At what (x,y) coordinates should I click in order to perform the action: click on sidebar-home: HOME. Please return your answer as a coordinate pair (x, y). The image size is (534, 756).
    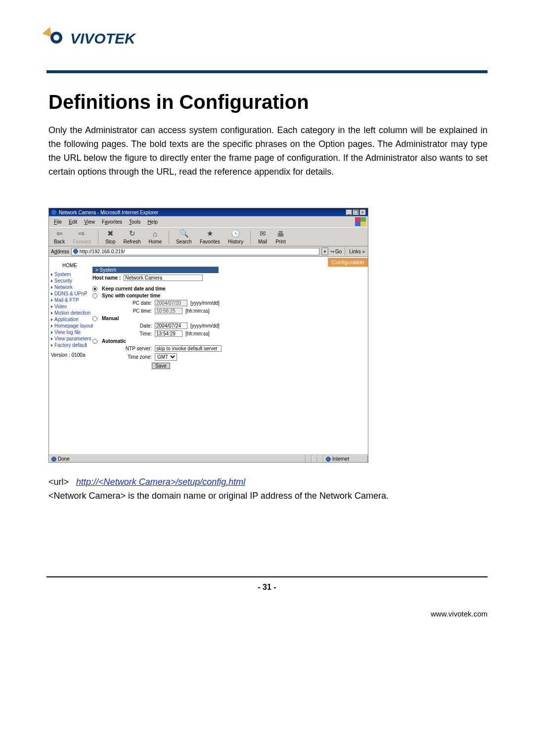
    Looking at the image, I should click on (70, 266).